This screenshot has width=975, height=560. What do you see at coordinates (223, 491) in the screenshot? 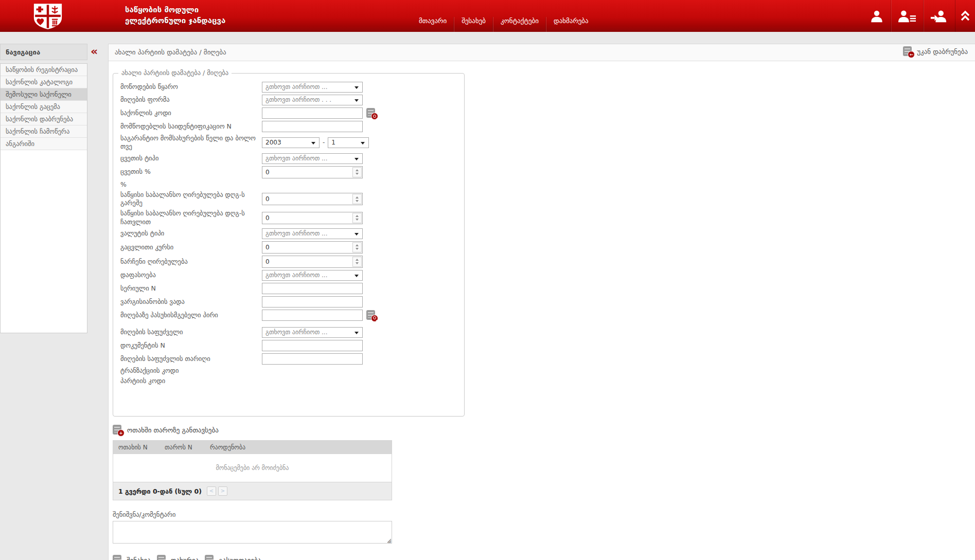
I see `pager-next-button: >` at bounding box center [223, 491].